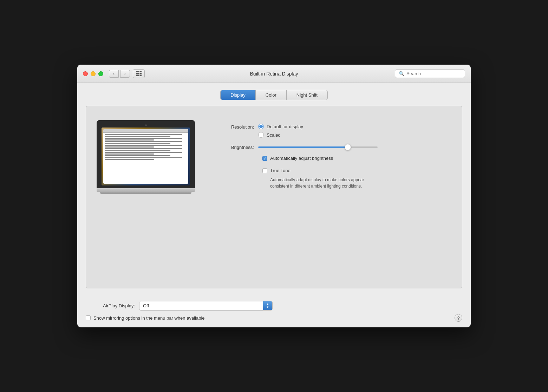 Image resolution: width=548 pixels, height=392 pixels. I want to click on close-button, so click(85, 74).